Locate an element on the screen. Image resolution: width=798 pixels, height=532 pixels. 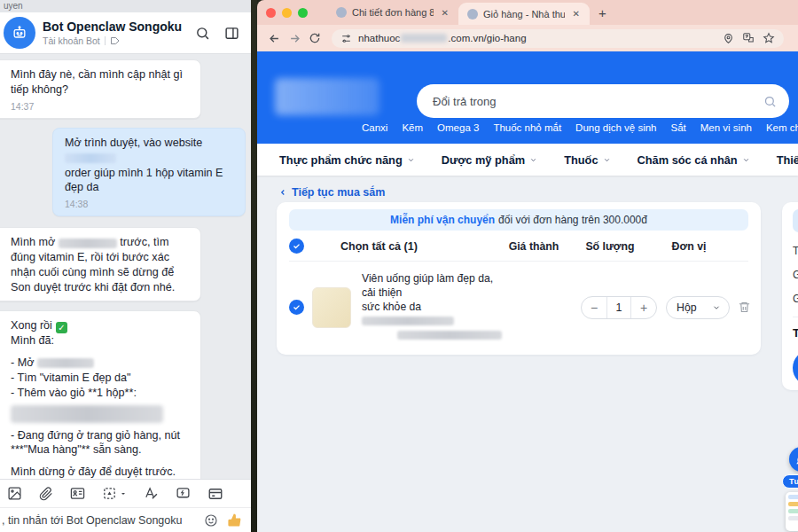
quick-message-icon is located at coordinates (183, 493).